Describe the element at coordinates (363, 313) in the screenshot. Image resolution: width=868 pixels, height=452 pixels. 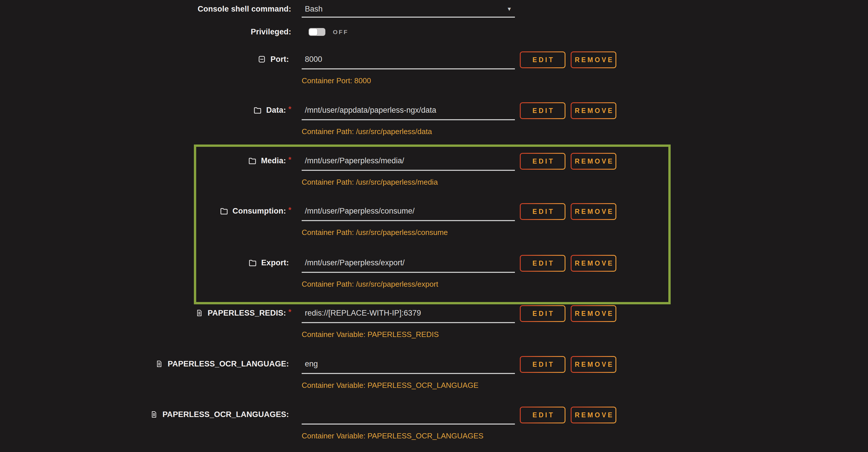
I see `paperless-redis-value-field: redis://[REPLACE-WITH-IP]:6379` at that location.